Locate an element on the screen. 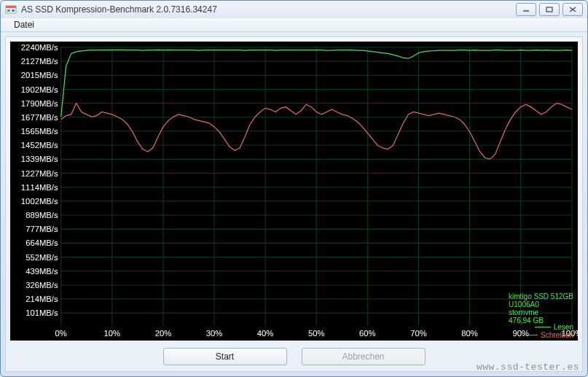 The image size is (588, 377). window-title: AS SSD Kompression-Benchmark 2.0.7316.34… is located at coordinates (268, 9).